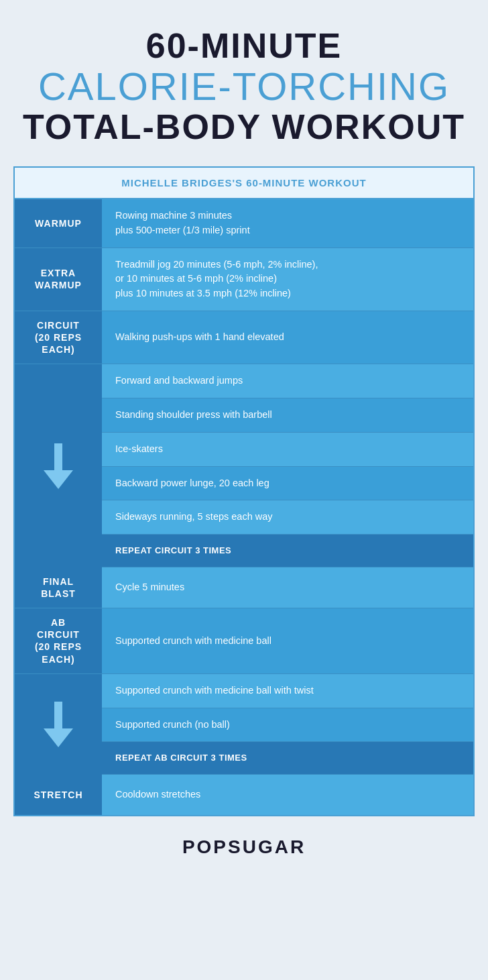 Image resolution: width=488 pixels, height=980 pixels. What do you see at coordinates (244, 847) in the screenshot?
I see `popsugar-brand: POPSUGAR` at bounding box center [244, 847].